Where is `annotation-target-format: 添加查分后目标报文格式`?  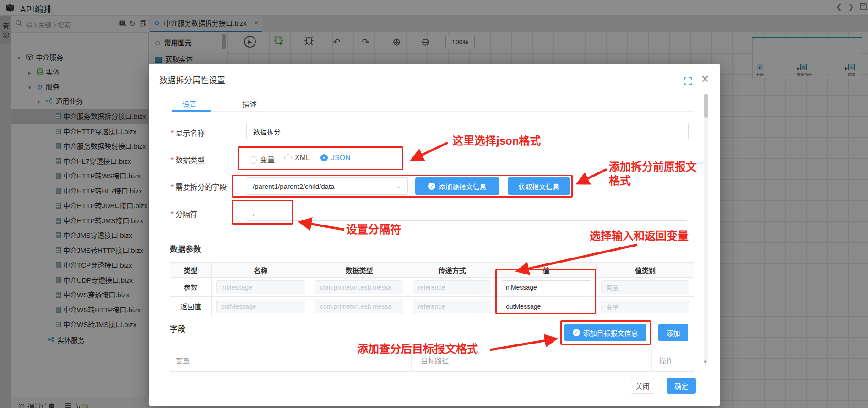 annotation-target-format: 添加查分后目标报文格式 is located at coordinates (418, 349).